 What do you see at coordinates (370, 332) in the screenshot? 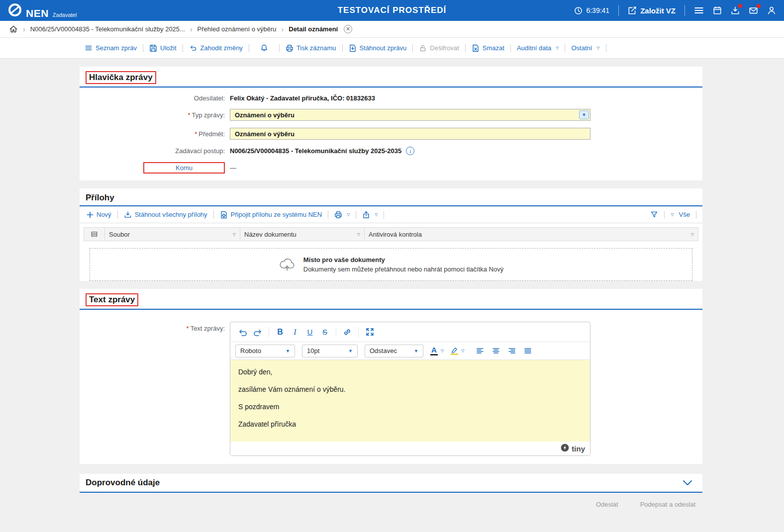
I see `fullscreen-icon` at bounding box center [370, 332].